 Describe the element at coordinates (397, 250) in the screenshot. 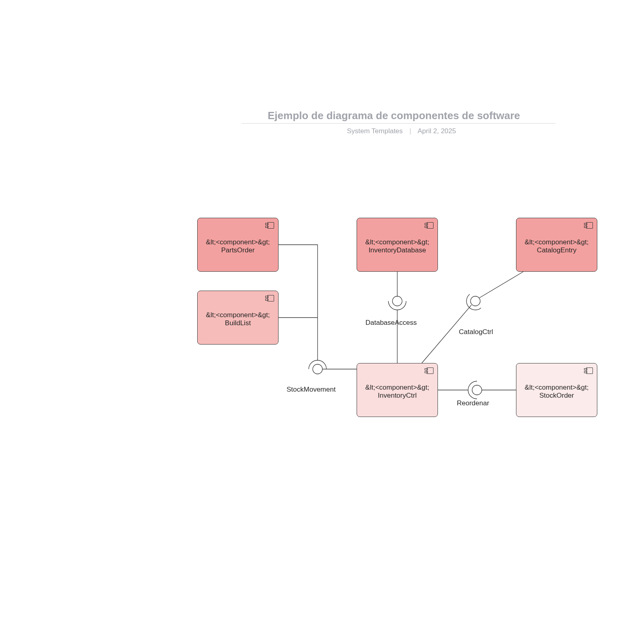

I see `component-name: InventoryDatabase` at that location.